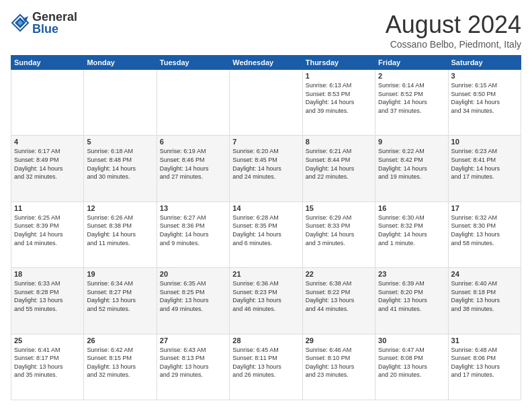 The height and width of the screenshot is (411, 532). What do you see at coordinates (339, 230) in the screenshot?
I see `day-info: Sunrise: 6:29 AM Sunset: 8:33 PM Dayligh…` at bounding box center [339, 230].